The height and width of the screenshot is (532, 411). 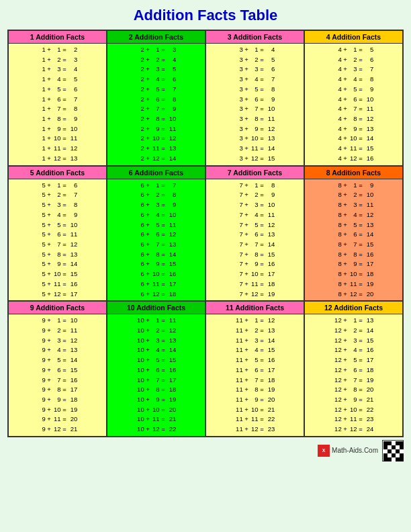 I want to click on addend2: 5, so click(x=57, y=90).